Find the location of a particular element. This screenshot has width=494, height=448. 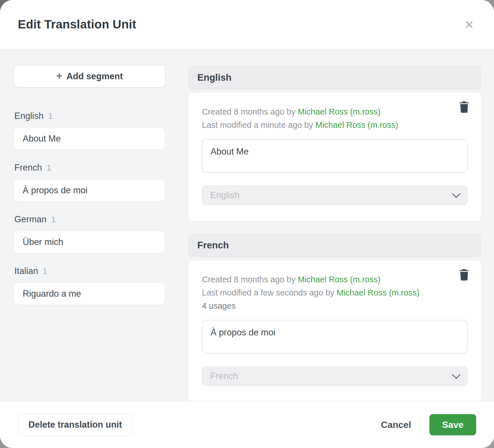

modified-meta: Last modified a minute ago by Michael Ro… is located at coordinates (335, 125).